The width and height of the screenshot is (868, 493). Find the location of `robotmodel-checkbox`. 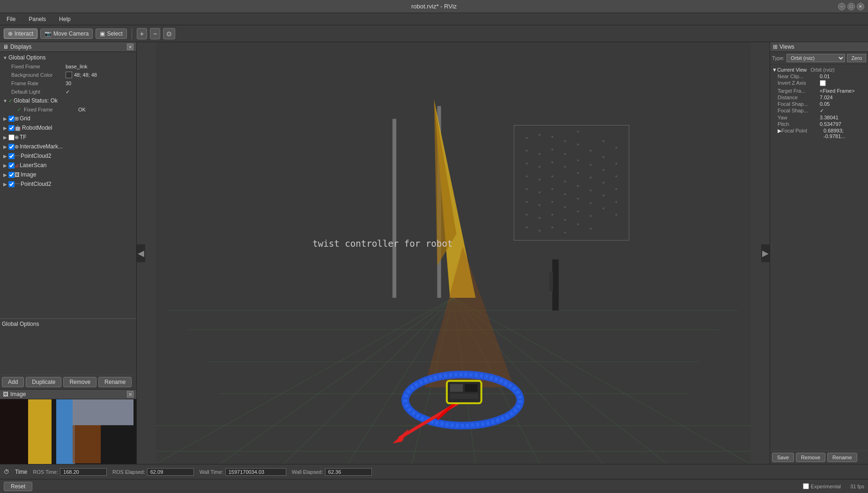

robotmodel-checkbox is located at coordinates (11, 128).